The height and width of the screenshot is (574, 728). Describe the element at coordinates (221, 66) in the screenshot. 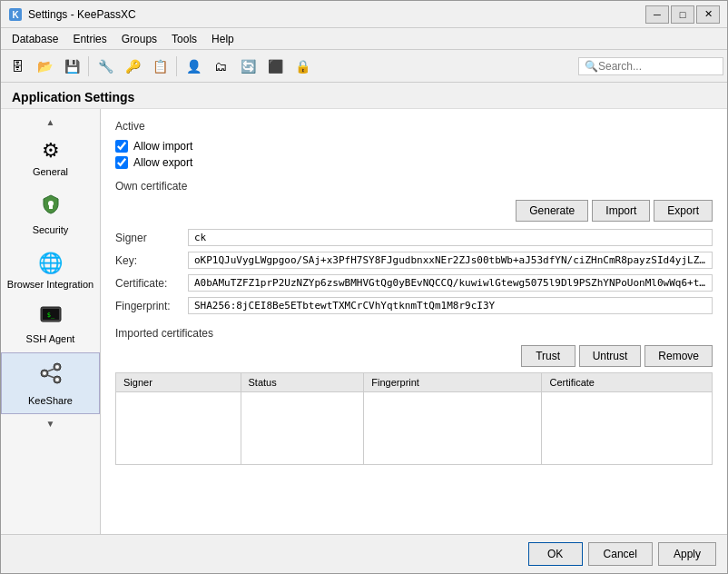

I see `toolbar-group: 🗂` at that location.